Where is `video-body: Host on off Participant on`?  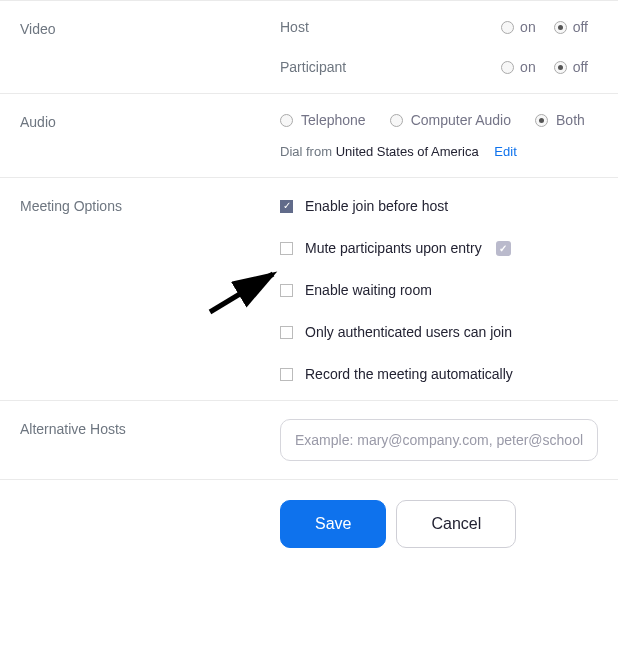
video-body: Host on off Participant on is located at coordinates (439, 47).